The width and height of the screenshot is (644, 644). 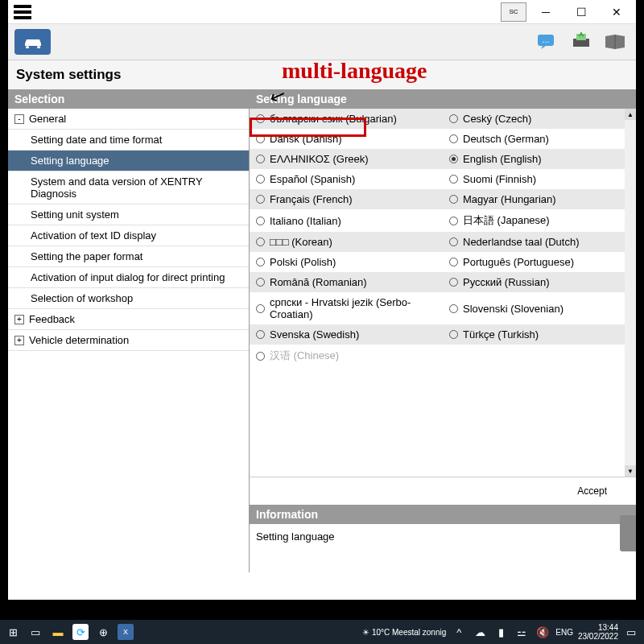 What do you see at coordinates (346, 221) in the screenshot?
I see `language-option: Italiano (Italian)` at bounding box center [346, 221].